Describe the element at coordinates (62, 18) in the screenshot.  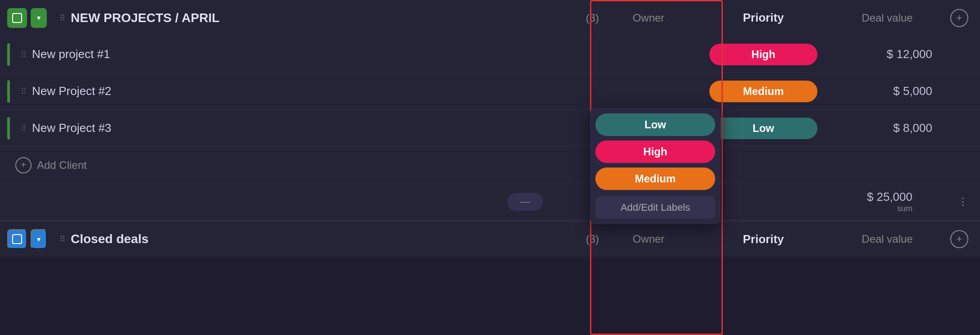
I see `header-drag-handle: ⠿` at that location.